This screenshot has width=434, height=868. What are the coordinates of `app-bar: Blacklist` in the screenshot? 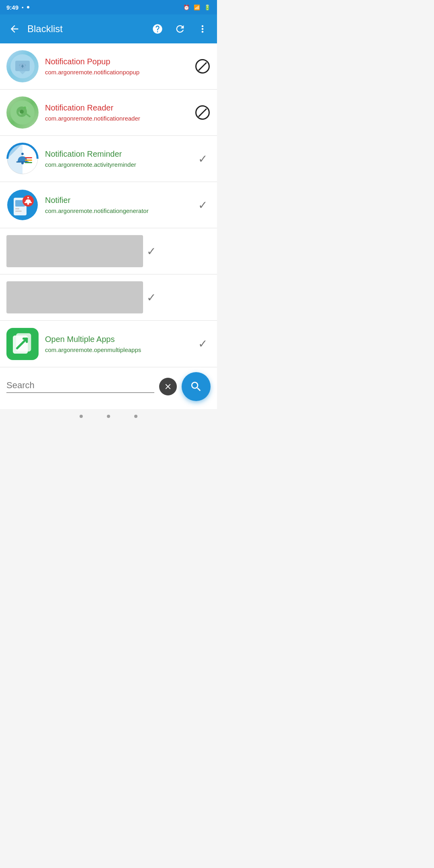 It's located at (108, 29).